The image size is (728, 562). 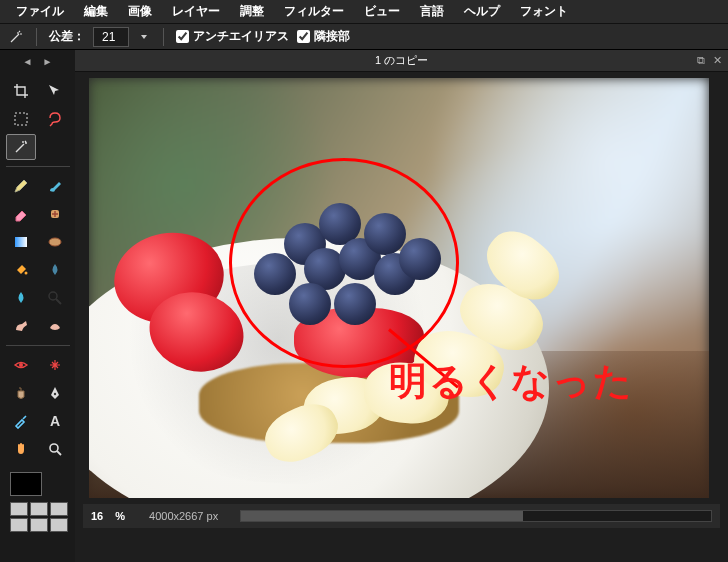 What do you see at coordinates (382, 516) in the screenshot?
I see `scrollbar-thumb` at bounding box center [382, 516].